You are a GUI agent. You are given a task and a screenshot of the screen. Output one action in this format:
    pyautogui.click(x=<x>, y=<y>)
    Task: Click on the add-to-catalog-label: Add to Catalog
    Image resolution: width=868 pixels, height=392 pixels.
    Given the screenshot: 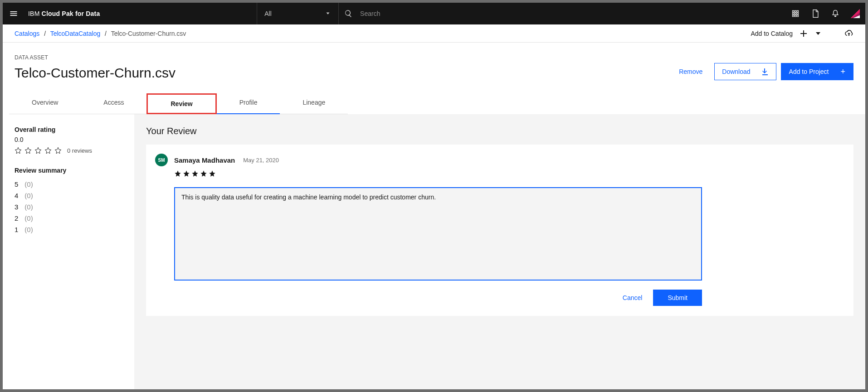 What is the action you would take?
    pyautogui.click(x=772, y=34)
    